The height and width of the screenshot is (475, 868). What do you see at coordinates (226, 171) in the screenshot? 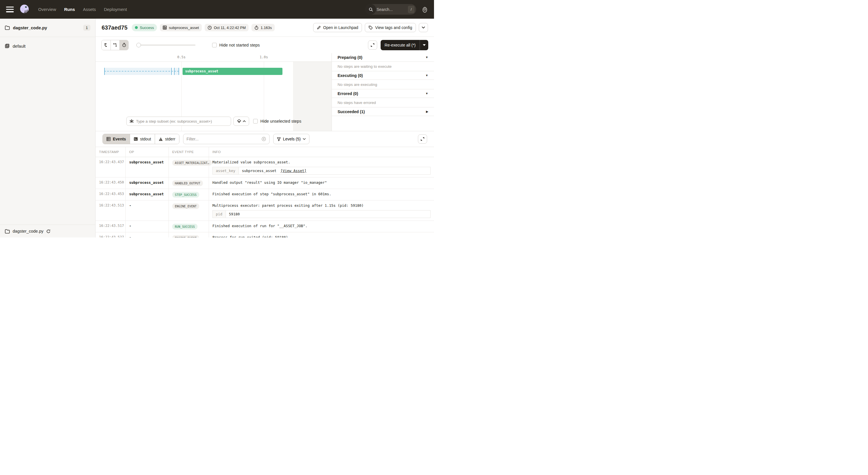
I see `metadata-key: asset_key` at bounding box center [226, 171].